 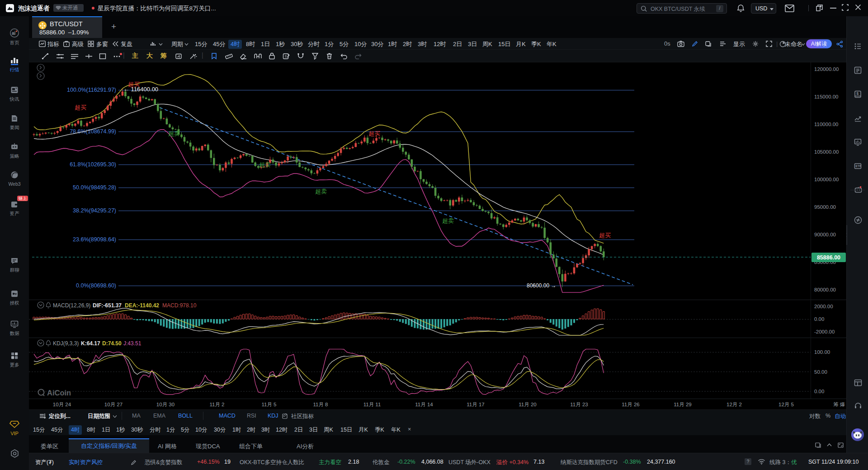 What do you see at coordinates (826, 124) in the screenshot?
I see `svg-text: 110000.00` at bounding box center [826, 124].